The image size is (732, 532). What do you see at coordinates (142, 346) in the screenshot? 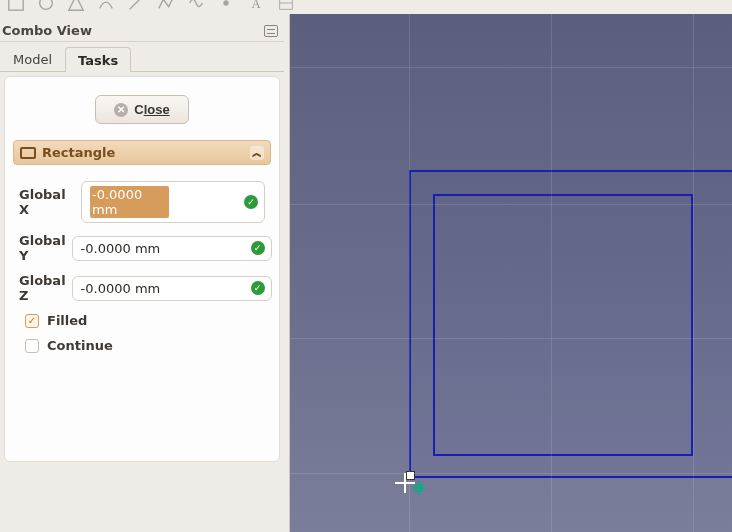
I see `check-row-continue: Continue` at bounding box center [142, 346].